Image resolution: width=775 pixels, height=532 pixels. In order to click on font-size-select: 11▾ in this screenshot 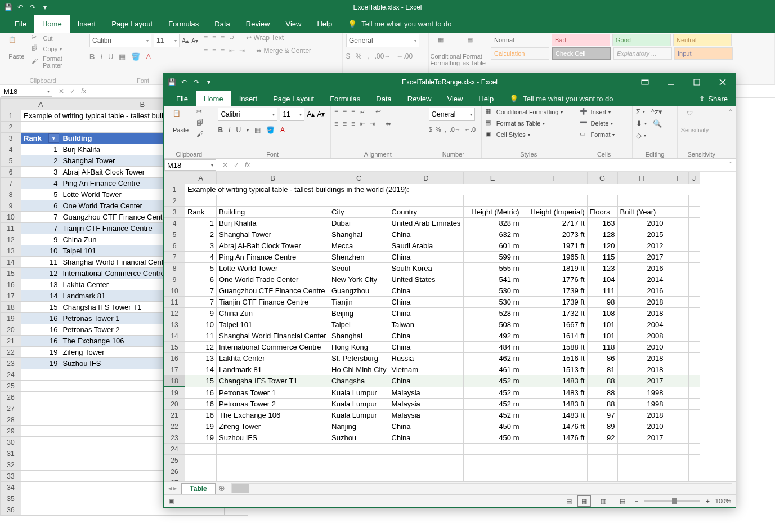, I will do `click(292, 114)`.